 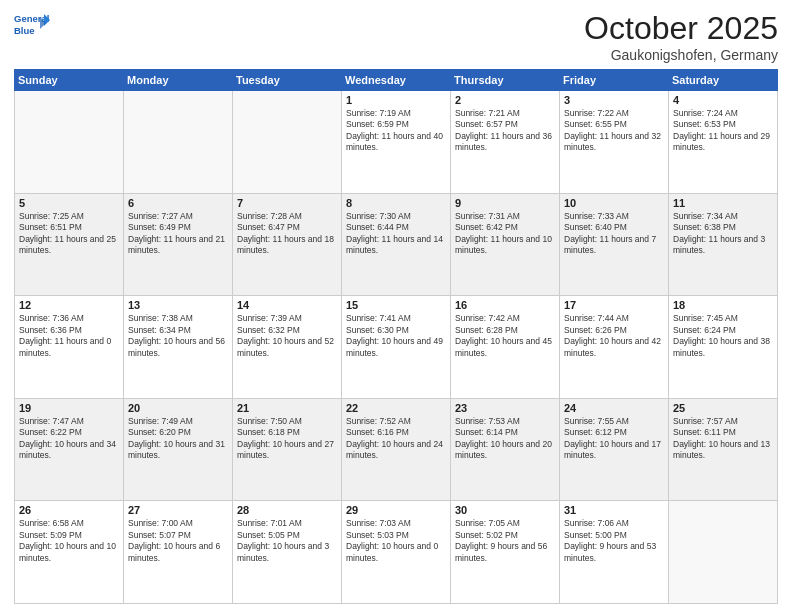 What do you see at coordinates (70, 552) in the screenshot?
I see `table-row: 26Sunrise: 6:58 AMSunset: 5:09 PMDayligh…` at bounding box center [70, 552].